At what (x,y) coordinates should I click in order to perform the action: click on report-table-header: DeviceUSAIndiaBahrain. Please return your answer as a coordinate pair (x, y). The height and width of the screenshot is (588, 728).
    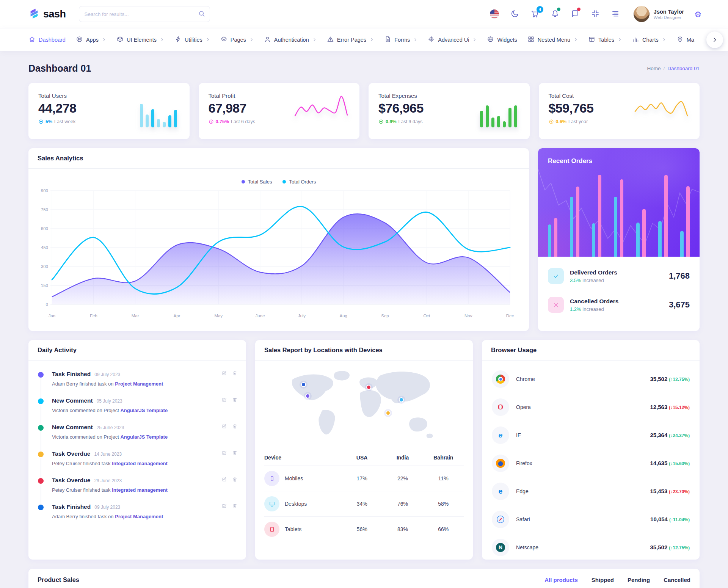
    Looking at the image, I should click on (364, 458).